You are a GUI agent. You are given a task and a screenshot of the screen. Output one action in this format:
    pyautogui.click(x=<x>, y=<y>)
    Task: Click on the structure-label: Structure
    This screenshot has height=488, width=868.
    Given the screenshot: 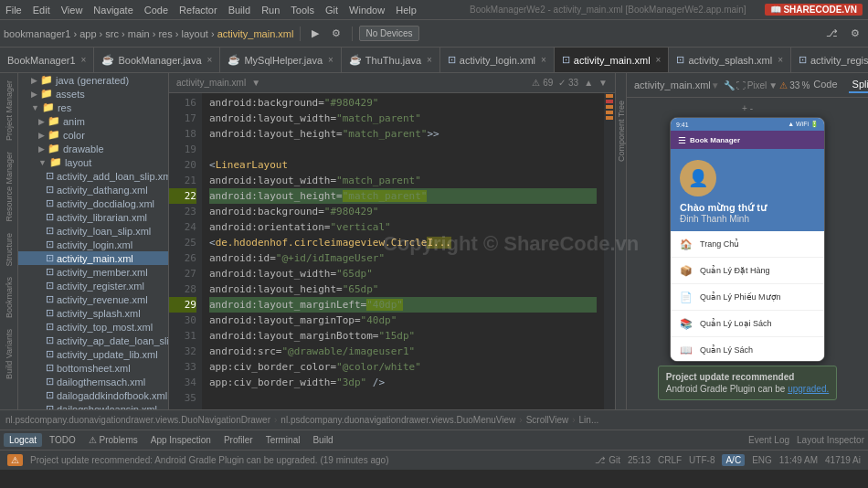 What is the action you would take?
    pyautogui.click(x=9, y=250)
    